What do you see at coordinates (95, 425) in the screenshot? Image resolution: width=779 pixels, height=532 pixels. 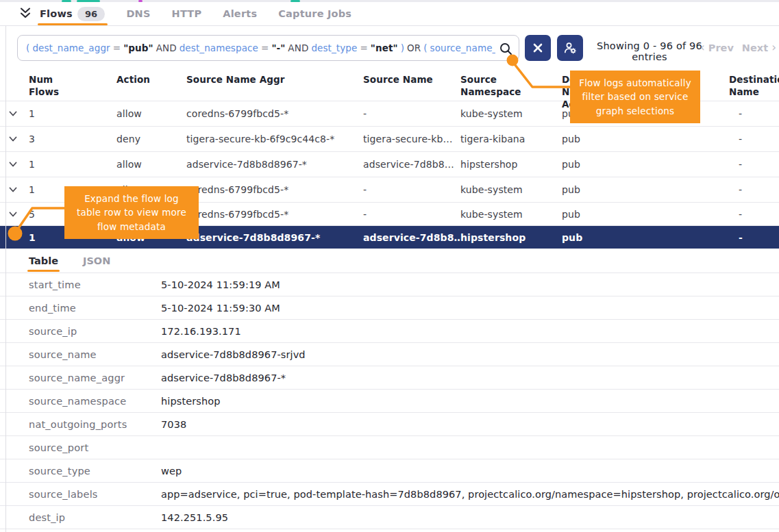 I see `detail-field-key: nat_outgoing_ports` at bounding box center [95, 425].